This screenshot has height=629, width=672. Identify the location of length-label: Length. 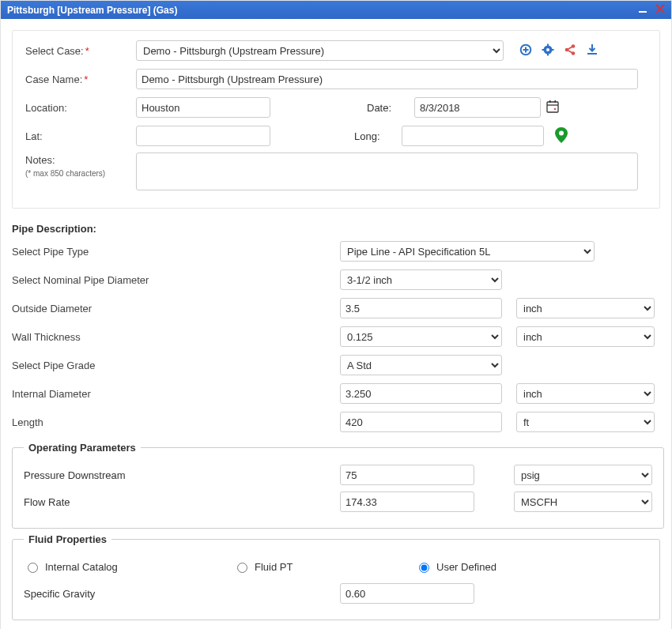
(176, 422).